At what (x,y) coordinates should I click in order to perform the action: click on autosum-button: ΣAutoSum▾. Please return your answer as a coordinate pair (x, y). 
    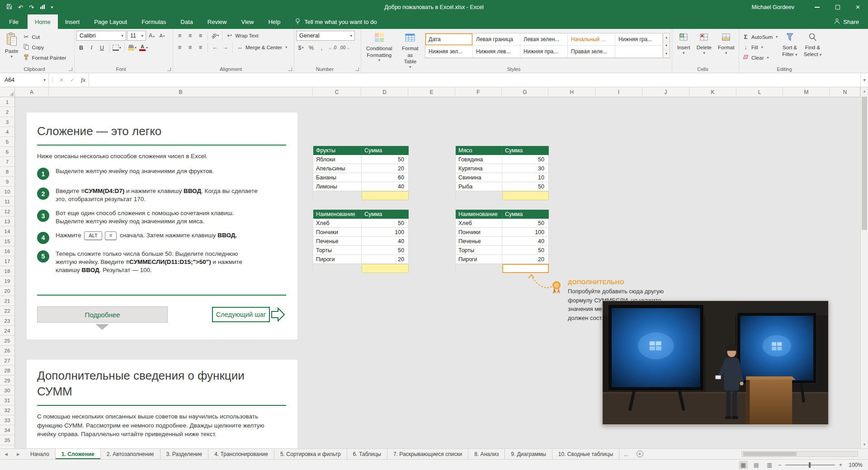
    Looking at the image, I should click on (760, 37).